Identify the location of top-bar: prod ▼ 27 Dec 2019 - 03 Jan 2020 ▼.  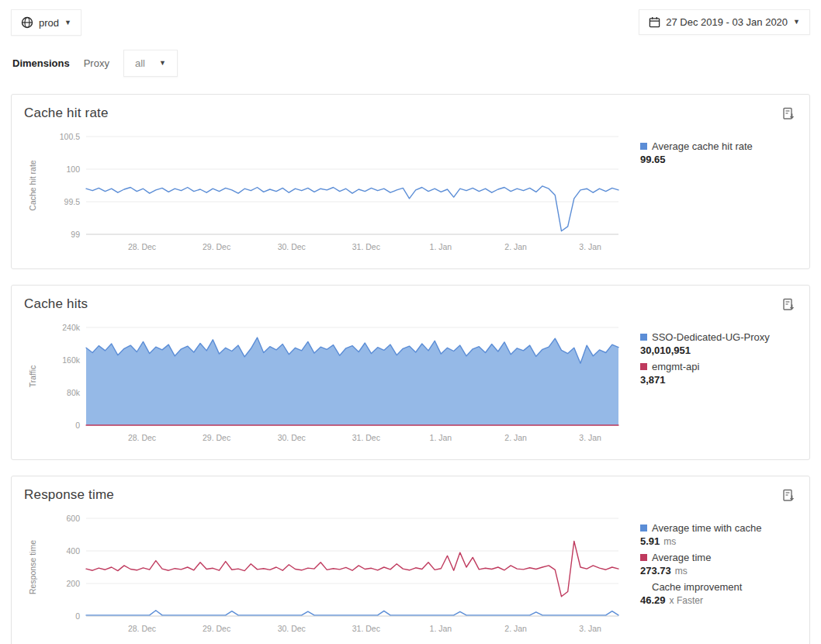
(410, 23).